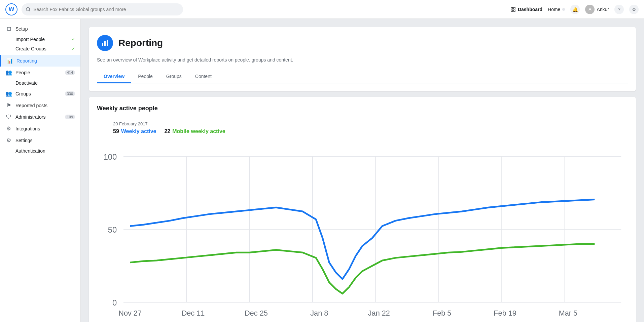 Image resolution: width=644 pixels, height=322 pixels. Describe the element at coordinates (139, 131) in the screenshot. I see `weekly-active-label: Weekly active` at that location.